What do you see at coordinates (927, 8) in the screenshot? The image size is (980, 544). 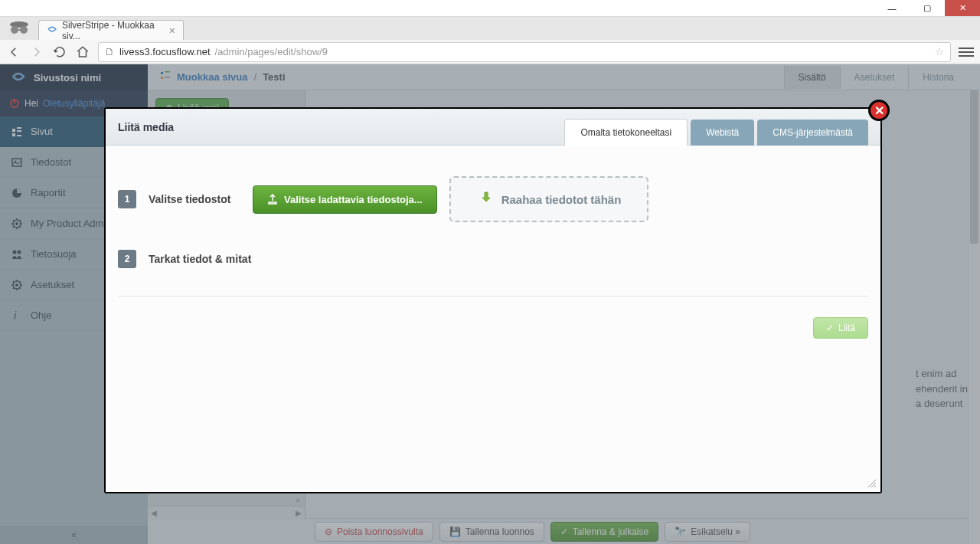 I see `window-maximize-button: ▢` at bounding box center [927, 8].